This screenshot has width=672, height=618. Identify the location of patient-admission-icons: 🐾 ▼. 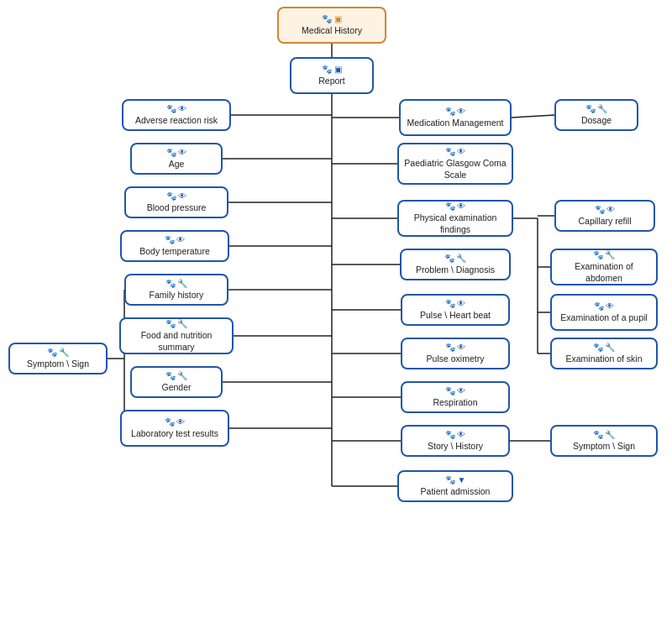
(455, 480).